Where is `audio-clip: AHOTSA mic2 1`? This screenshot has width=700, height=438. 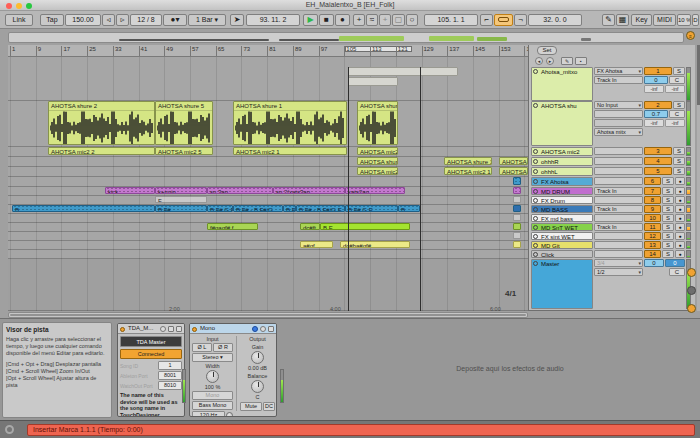
audio-clip: AHOTSA mic2 1 is located at coordinates (290, 151).